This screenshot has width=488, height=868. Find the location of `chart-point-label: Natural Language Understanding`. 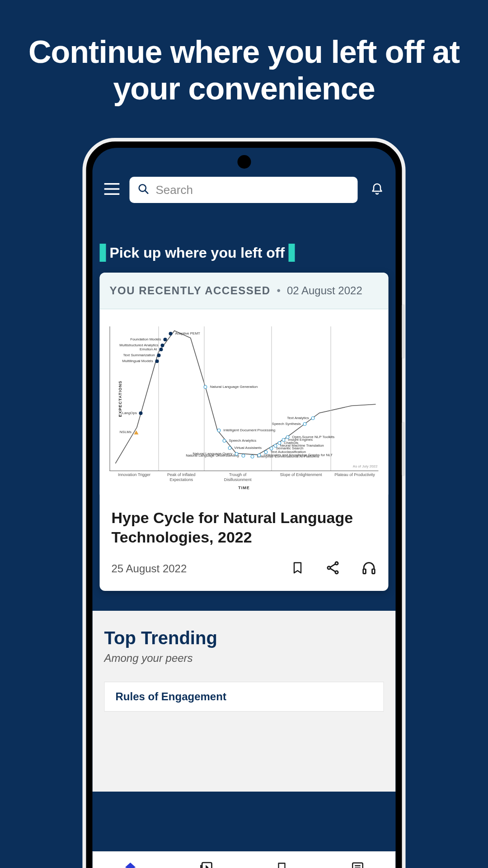

chart-point-label: Natural Language Understanding is located at coordinates (212, 456).